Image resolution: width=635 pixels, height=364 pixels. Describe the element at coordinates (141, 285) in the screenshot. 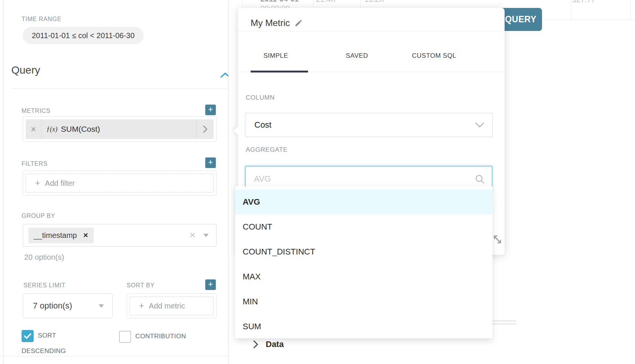

I see `sort-by-label: SORT BY` at that location.